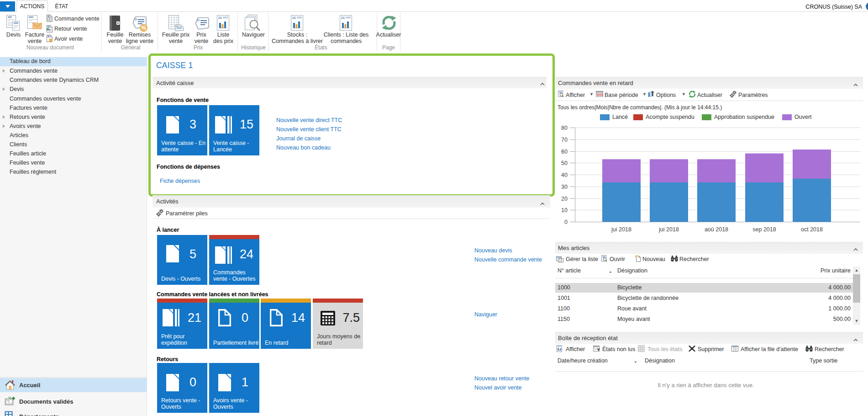  Describe the element at coordinates (564, 199) in the screenshot. I see `svg-text: 20` at that location.